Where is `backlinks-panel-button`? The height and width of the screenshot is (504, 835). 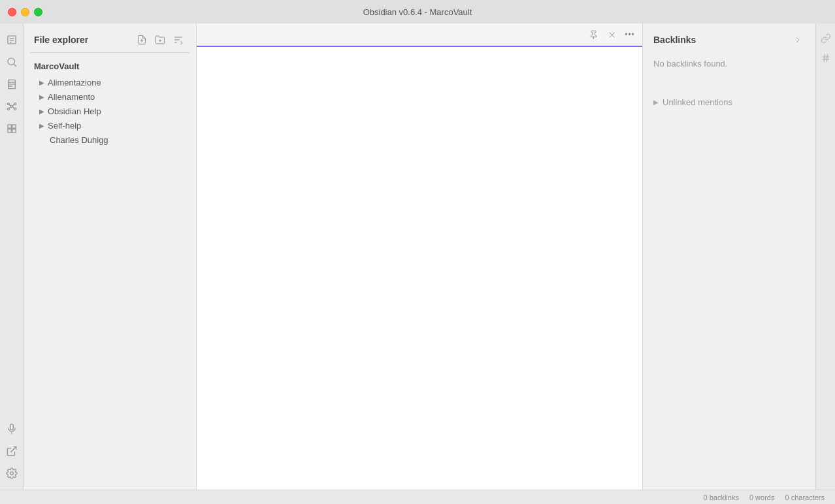 backlinks-panel-button is located at coordinates (826, 39).